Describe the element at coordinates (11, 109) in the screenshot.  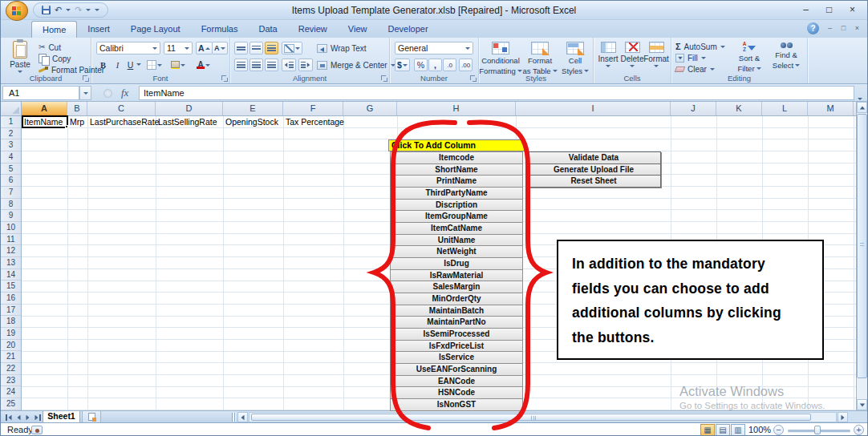
I see `select-all-corner` at that location.